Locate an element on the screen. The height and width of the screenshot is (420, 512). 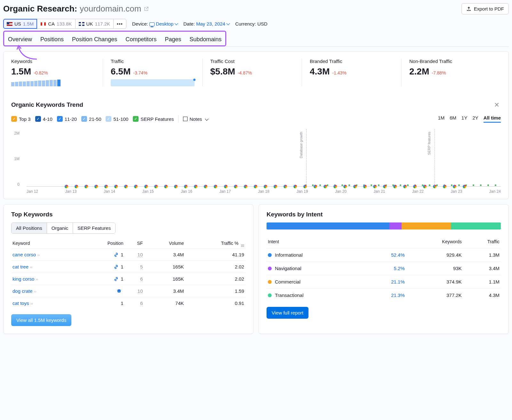
intent-pct-link: 5.2% is located at coordinates (399, 268).